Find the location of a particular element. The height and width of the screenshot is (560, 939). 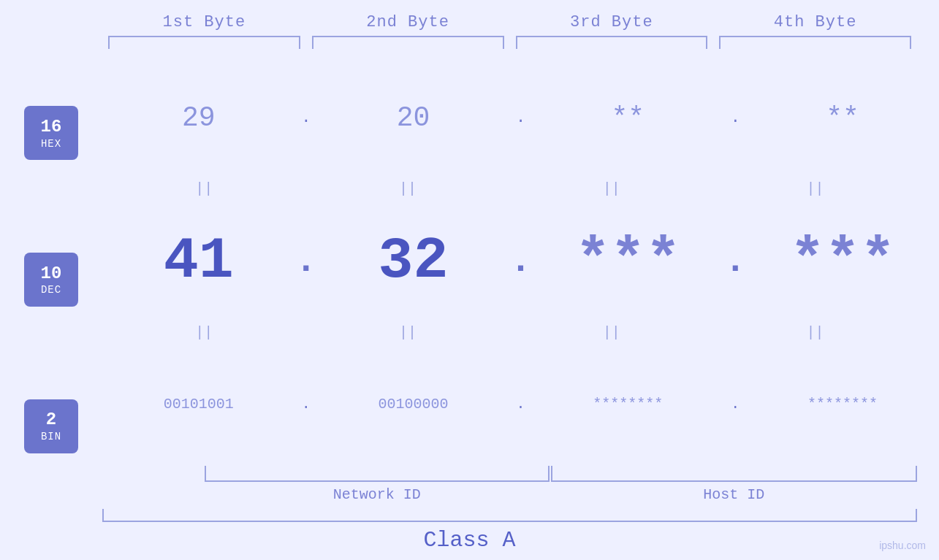

host-id-label: Host ID is located at coordinates (734, 495).